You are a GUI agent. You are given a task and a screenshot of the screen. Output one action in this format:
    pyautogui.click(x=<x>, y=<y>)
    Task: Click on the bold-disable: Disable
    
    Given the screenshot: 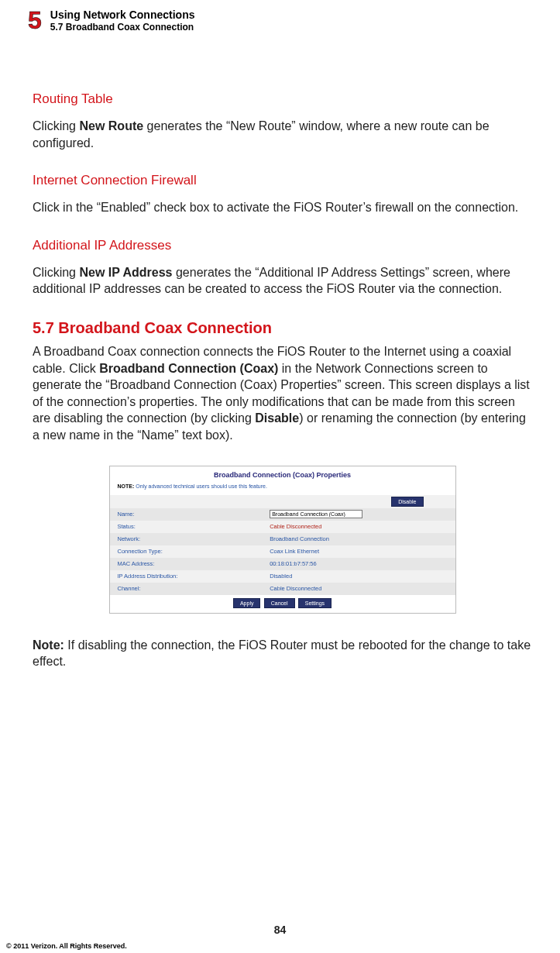 What is the action you would take?
    pyautogui.click(x=277, y=418)
    